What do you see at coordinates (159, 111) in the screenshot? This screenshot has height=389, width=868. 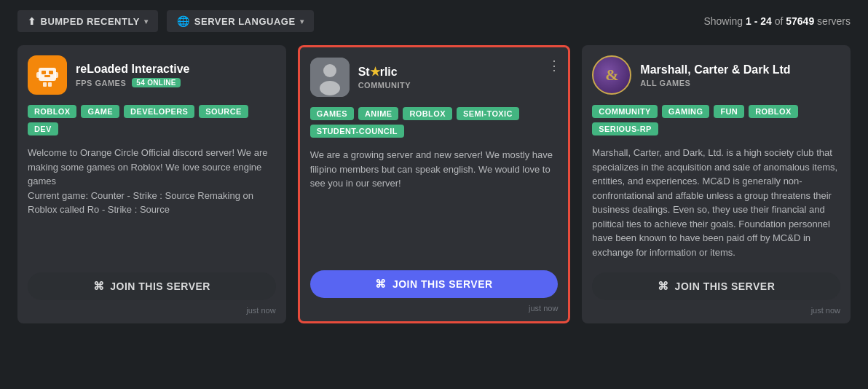 I see `tag-developers-1: DEVELOPERS` at bounding box center [159, 111].